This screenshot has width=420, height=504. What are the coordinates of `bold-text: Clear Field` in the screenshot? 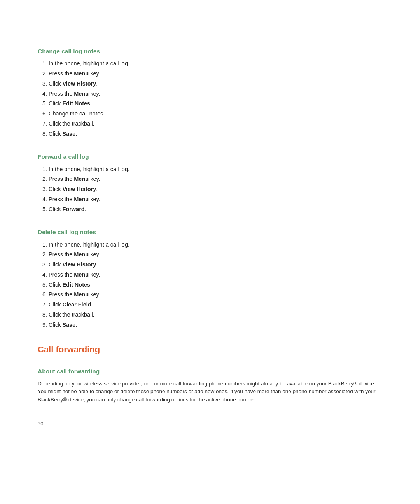 It's located at (77, 304).